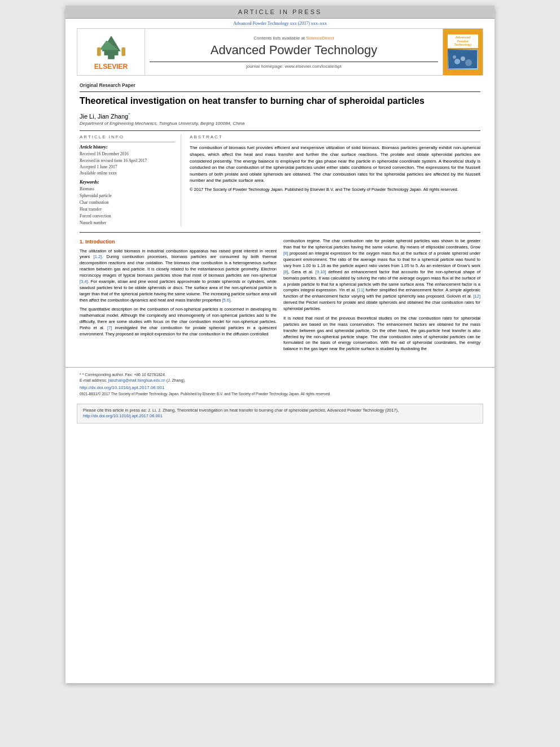 This screenshot has height=747, width=560. What do you see at coordinates (294, 38) in the screenshot?
I see `contents-line: Contents lists available at ScienceDirec…` at bounding box center [294, 38].